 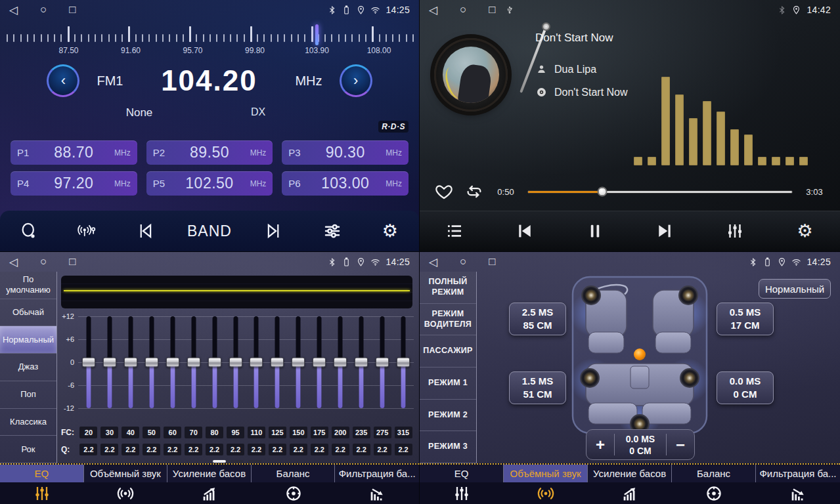 I want to click on frequency-scale: 87.5091.6095.7099.80103.90108.00, so click(x=210, y=39).